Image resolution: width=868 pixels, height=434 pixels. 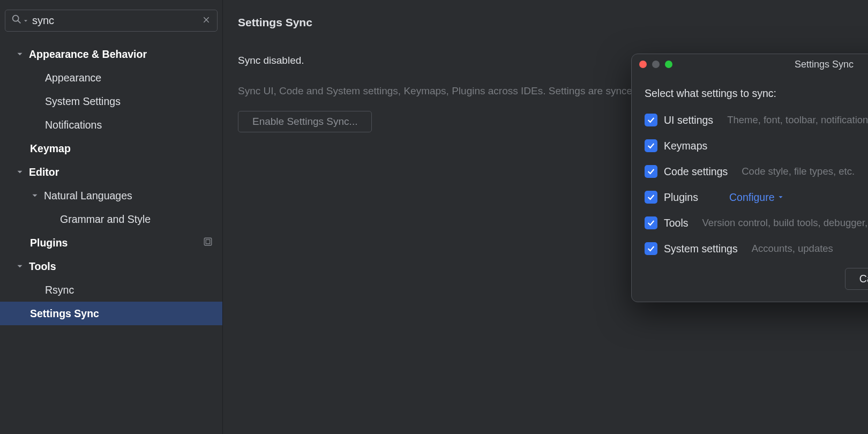 I want to click on search-box, so click(x=111, y=20).